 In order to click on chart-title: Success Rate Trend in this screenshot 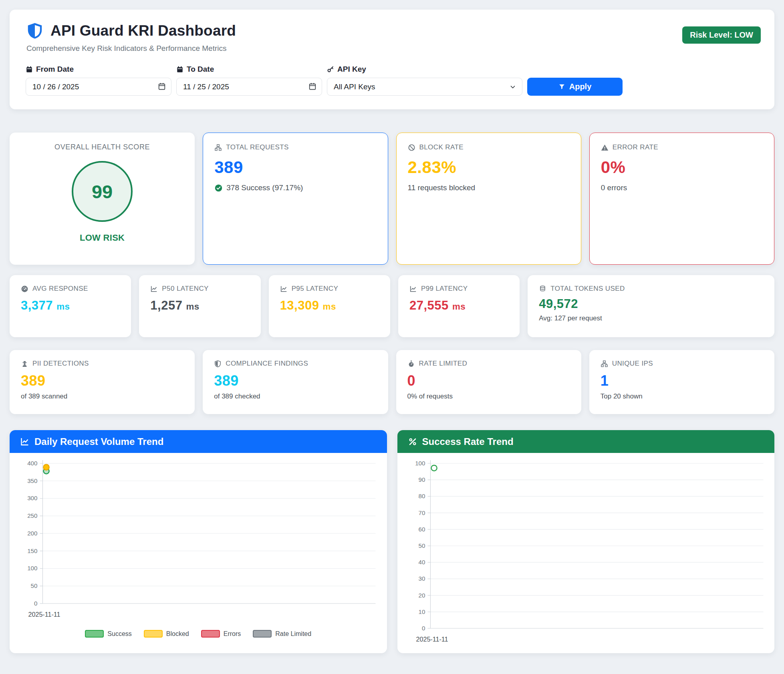, I will do `click(468, 442)`.